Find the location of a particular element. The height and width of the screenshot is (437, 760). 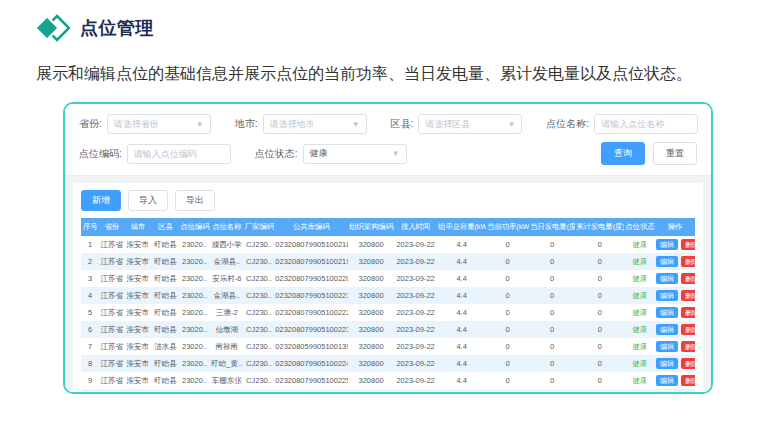

table-header-row: 序号省份城市区县点位编码点位名称厂家编码公共库编码组织架构编码接入时间组串总容量… is located at coordinates (388, 227).